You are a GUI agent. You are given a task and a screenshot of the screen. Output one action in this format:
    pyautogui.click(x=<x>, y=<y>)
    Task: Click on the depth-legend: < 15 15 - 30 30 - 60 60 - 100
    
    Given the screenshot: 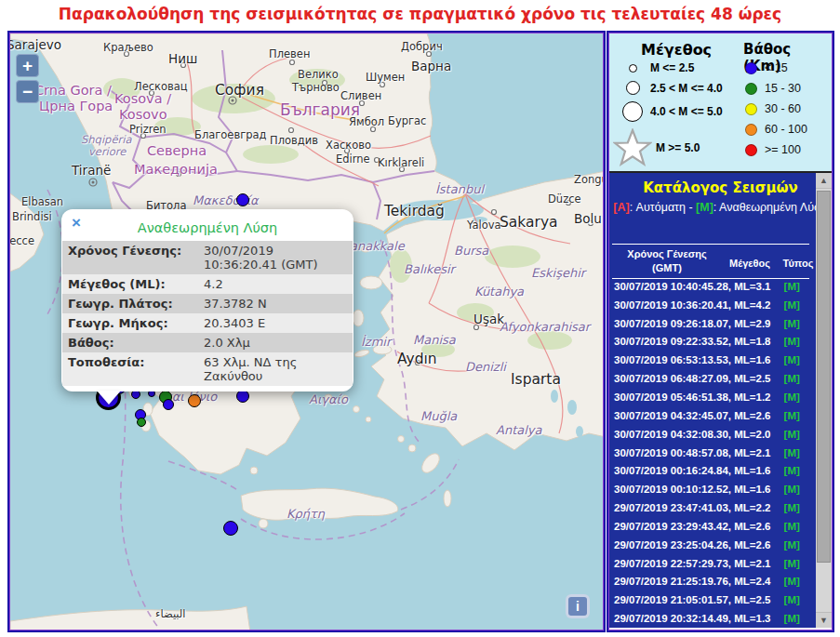 What is the action you would take?
    pyautogui.click(x=788, y=113)
    